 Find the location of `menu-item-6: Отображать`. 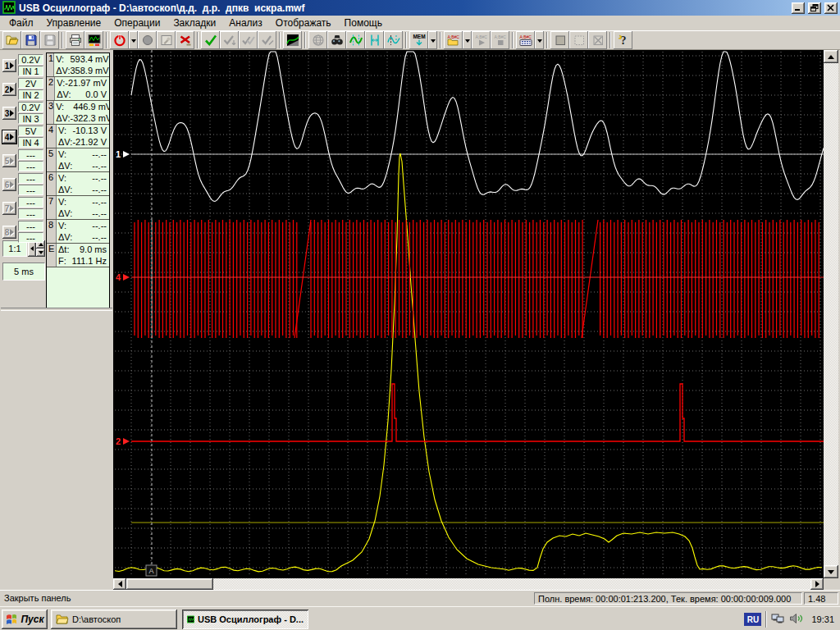

menu-item-6: Отображать is located at coordinates (304, 23).